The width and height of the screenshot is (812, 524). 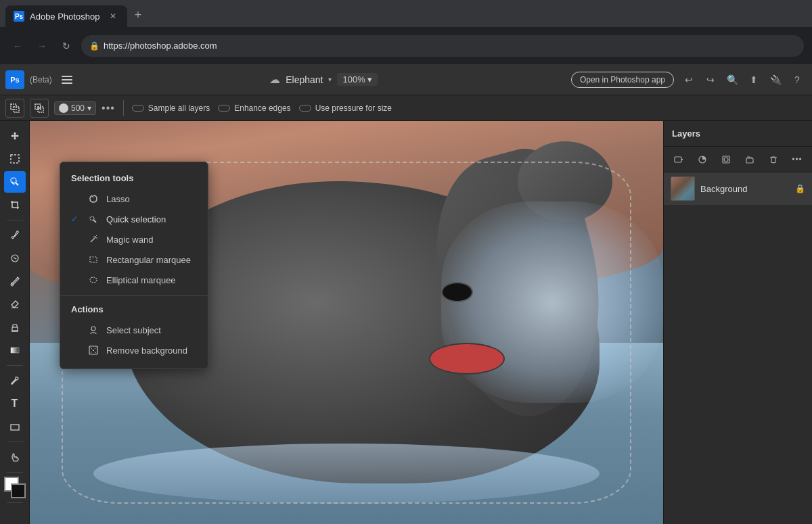 I want to click on enhance-edges-label: Enhance edges, so click(x=263, y=108).